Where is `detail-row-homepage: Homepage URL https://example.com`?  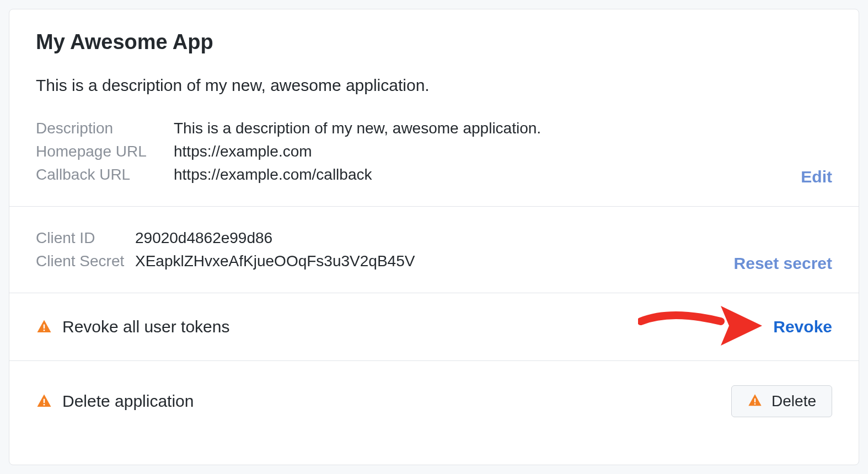
detail-row-homepage: Homepage URL https://example.com is located at coordinates (434, 152).